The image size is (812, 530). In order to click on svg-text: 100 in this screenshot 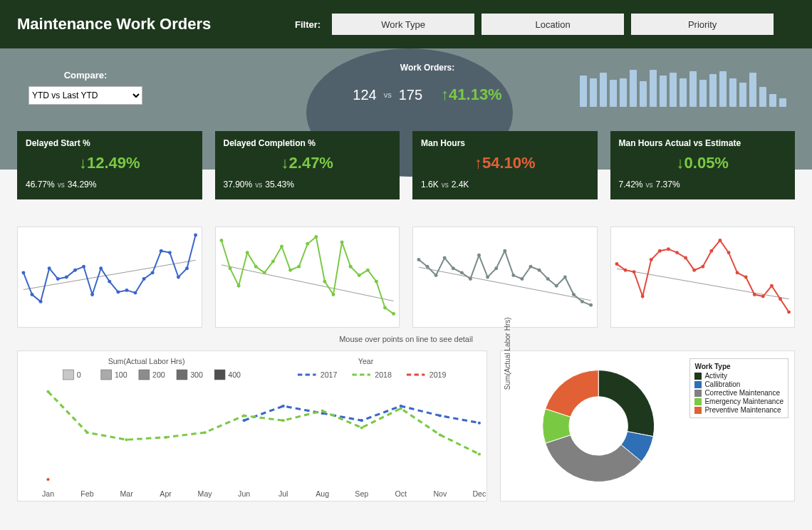, I will do `click(121, 375)`.